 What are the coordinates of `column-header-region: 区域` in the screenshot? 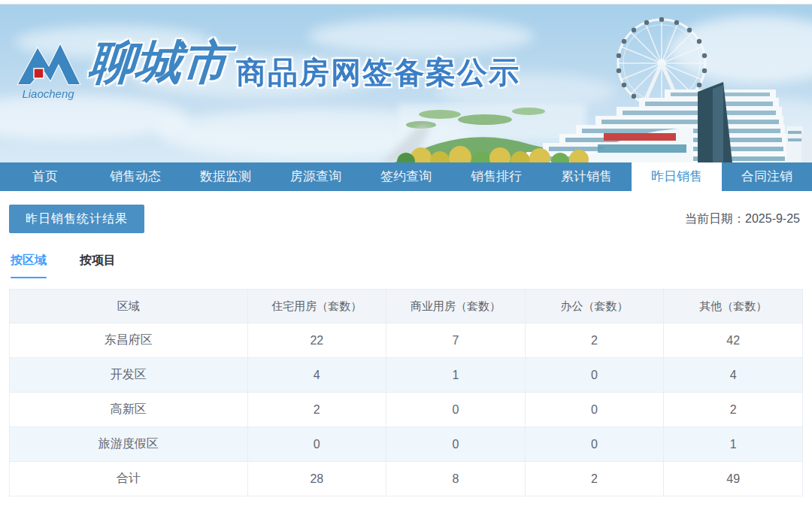 It's located at (129, 307).